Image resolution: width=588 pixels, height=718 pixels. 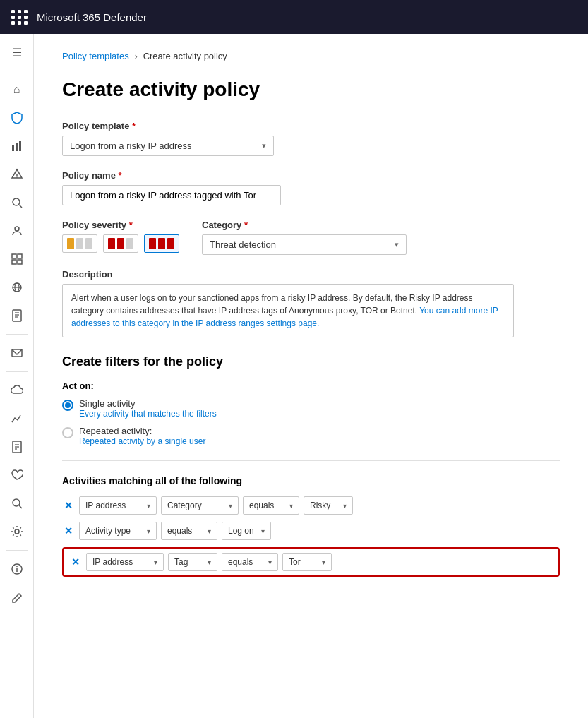 I want to click on filter-2-field1-chevron: ▾, so click(x=148, y=531).